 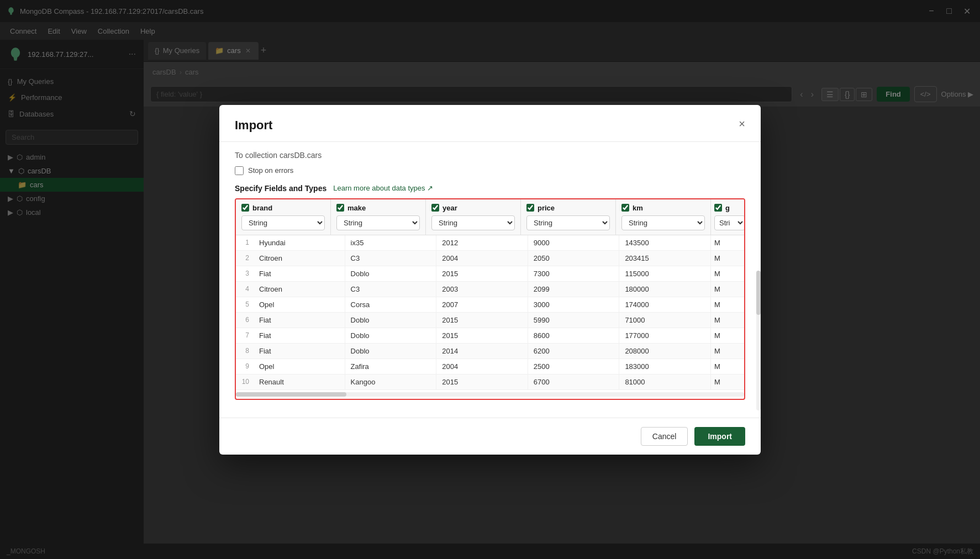 What do you see at coordinates (378, 217) in the screenshot?
I see `field-col-make: make StringNumber` at bounding box center [378, 217].